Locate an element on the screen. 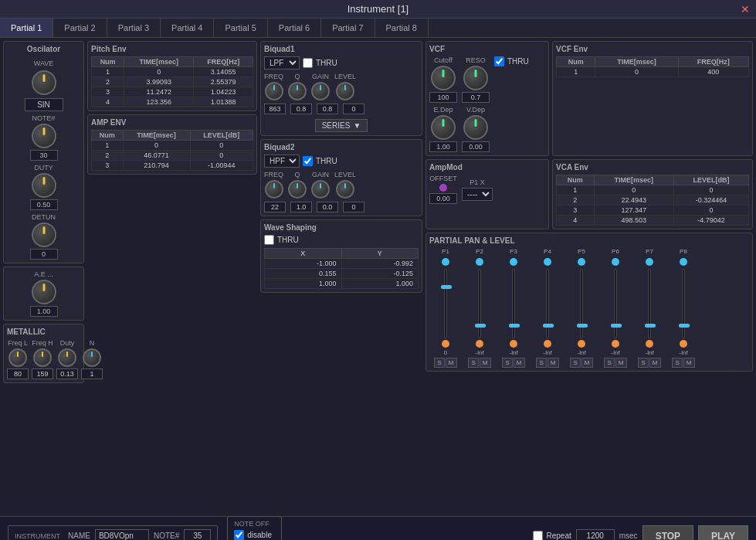  msec-input is located at coordinates (595, 535).